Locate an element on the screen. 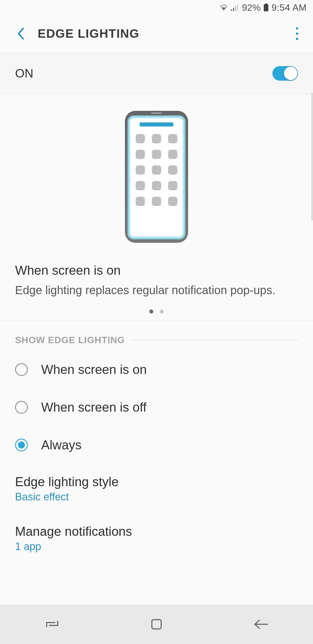  section-header-label: SHOW EDGE LIGHTING is located at coordinates (70, 340).